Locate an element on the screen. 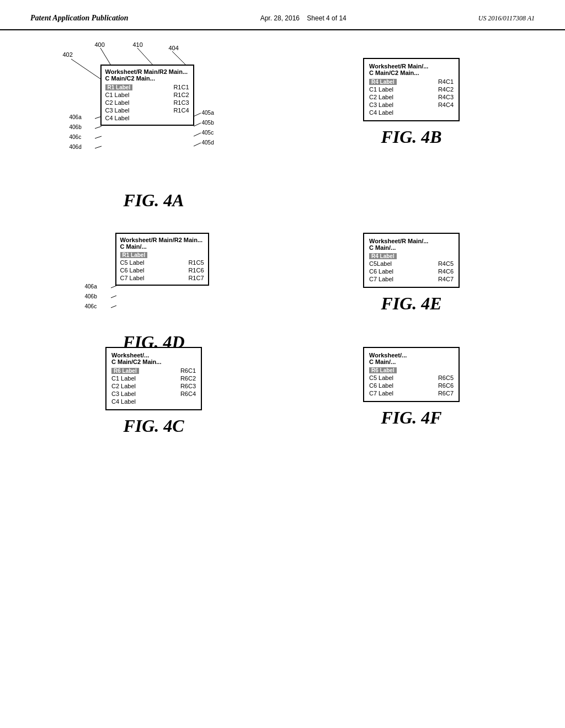 The height and width of the screenshot is (728, 565). box-4a: Worksheet/R Main/R2 Main... C Main/C2 Ma… is located at coordinates (147, 95).